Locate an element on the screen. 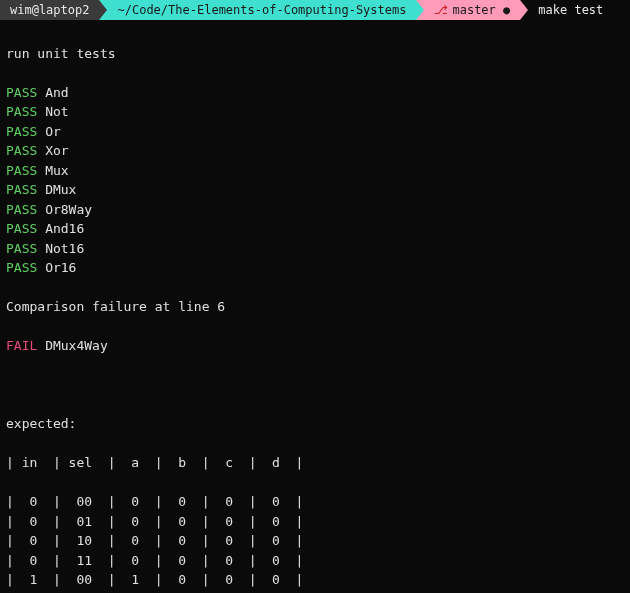 The height and width of the screenshot is (593, 630). test-fail-line: FAIL DMux4Way is located at coordinates (315, 346).